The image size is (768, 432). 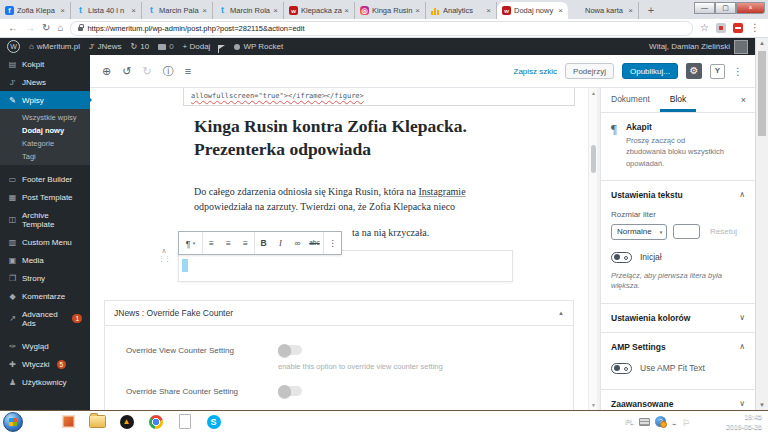 What do you see at coordinates (40, 422) in the screenshot?
I see `taskbar-app-globe` at bounding box center [40, 422].